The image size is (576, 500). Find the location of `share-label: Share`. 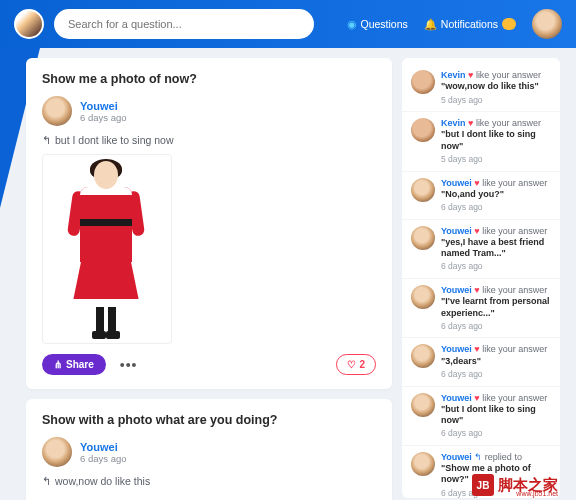

share-label: Share is located at coordinates (80, 364).